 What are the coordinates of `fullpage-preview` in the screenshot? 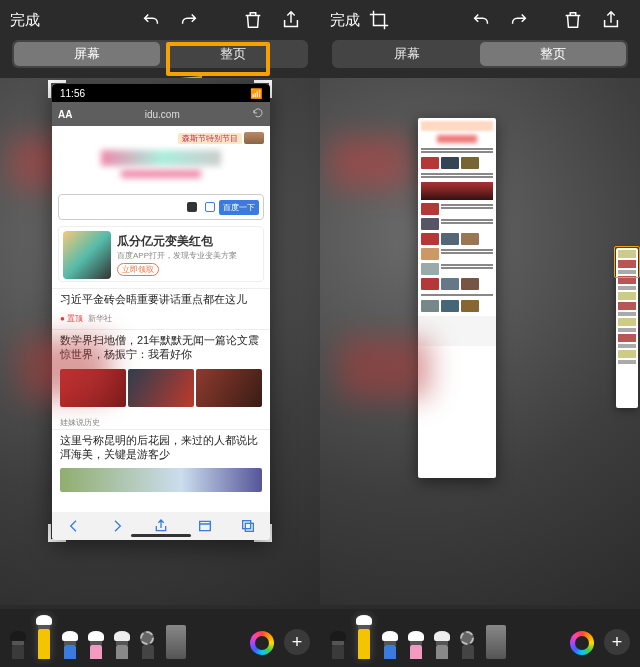 It's located at (457, 298).